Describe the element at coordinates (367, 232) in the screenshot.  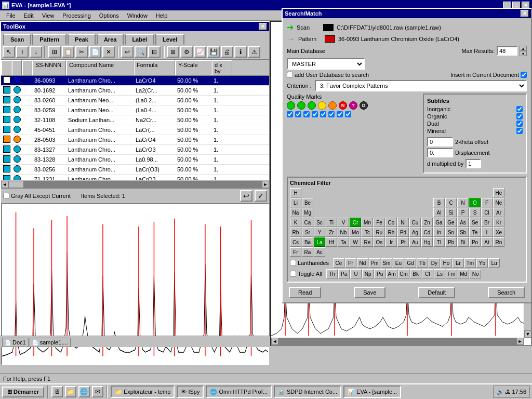
I see `element-tc: Tc` at that location.